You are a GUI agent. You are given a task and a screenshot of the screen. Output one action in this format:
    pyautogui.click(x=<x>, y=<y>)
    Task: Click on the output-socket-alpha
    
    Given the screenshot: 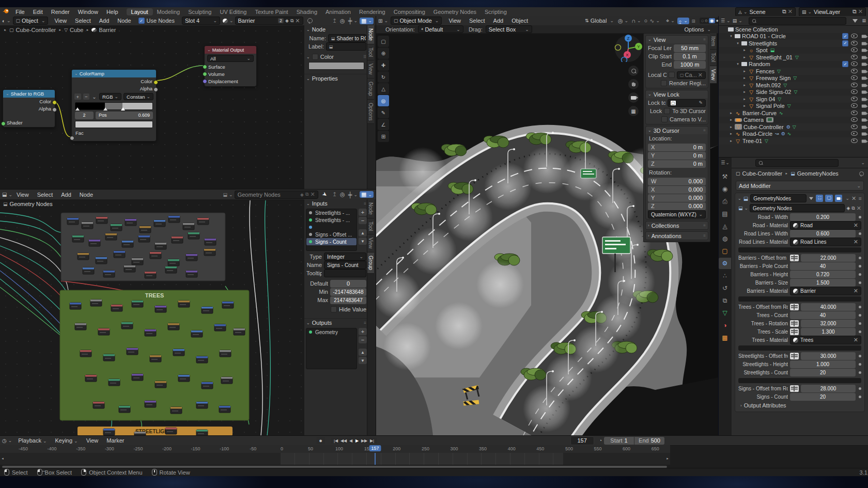 What is the action you would take?
    pyautogui.click(x=156, y=90)
    